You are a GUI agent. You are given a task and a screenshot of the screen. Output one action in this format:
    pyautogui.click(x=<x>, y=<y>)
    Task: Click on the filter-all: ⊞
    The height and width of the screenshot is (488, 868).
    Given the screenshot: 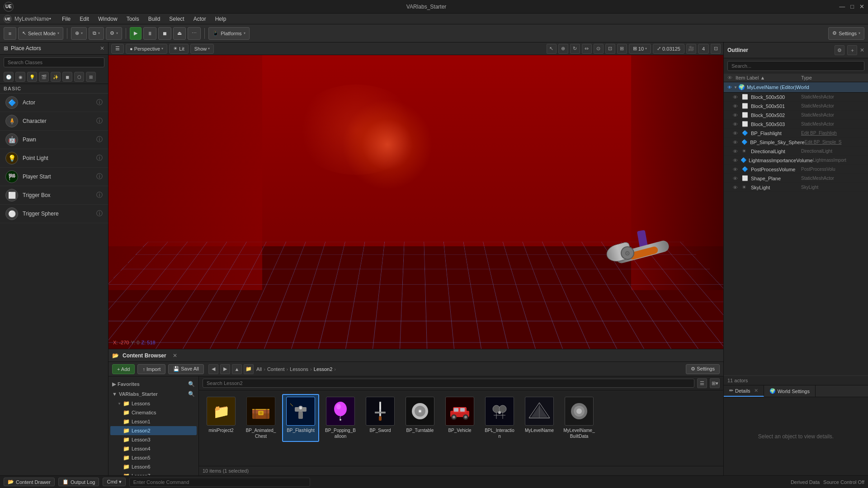 What is the action you would take?
    pyautogui.click(x=91, y=77)
    